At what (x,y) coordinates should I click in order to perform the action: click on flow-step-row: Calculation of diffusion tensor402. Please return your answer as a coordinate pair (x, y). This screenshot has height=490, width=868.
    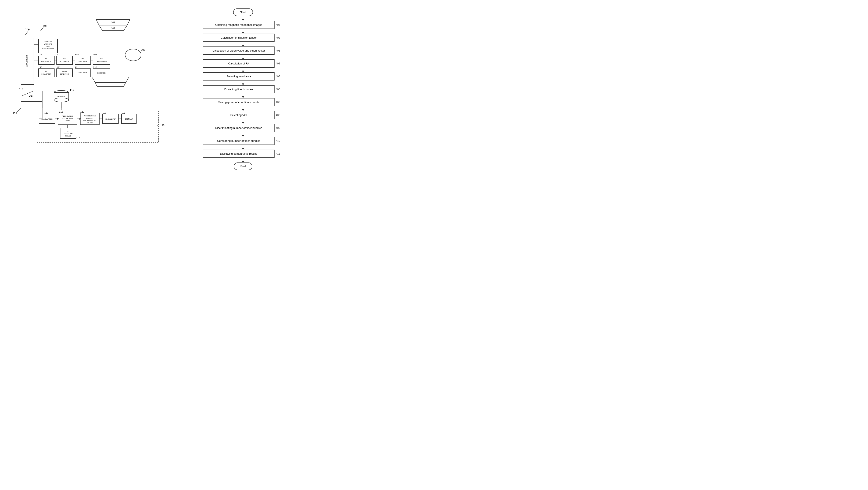
    Looking at the image, I should click on (243, 38).